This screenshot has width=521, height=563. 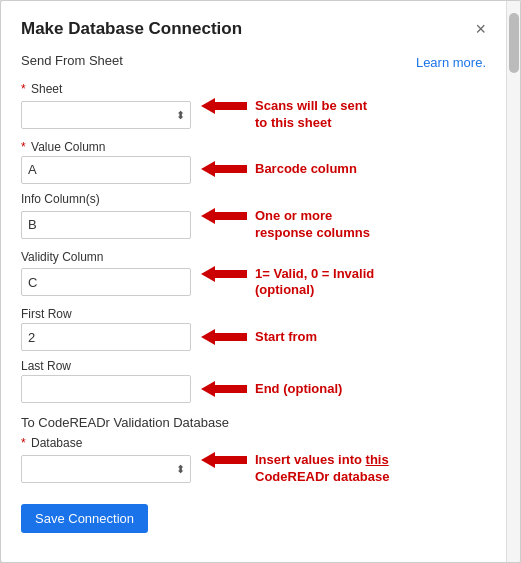 What do you see at coordinates (106, 469) in the screenshot?
I see `database-select-wrapper` at bounding box center [106, 469].